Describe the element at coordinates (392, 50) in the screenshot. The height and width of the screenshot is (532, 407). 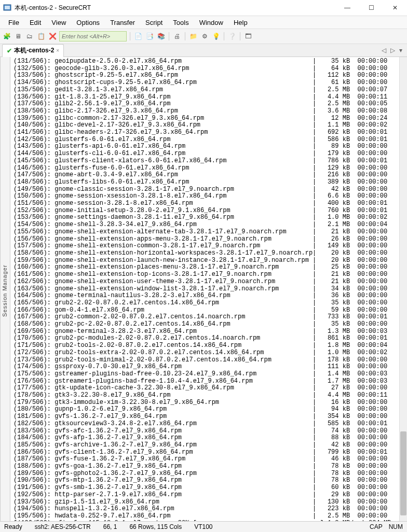
I see `tab-nav: ◁ ▷ ▾` at that location.